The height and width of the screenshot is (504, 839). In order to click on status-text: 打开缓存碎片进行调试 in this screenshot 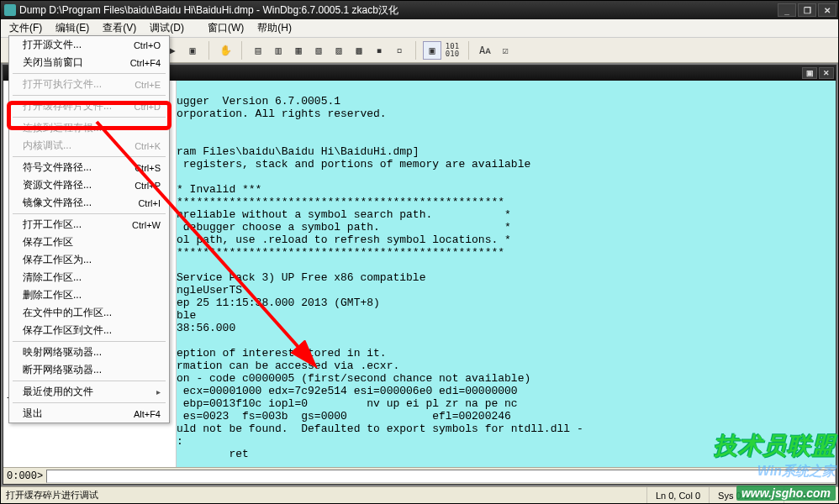, I will do `click(324, 496)`.